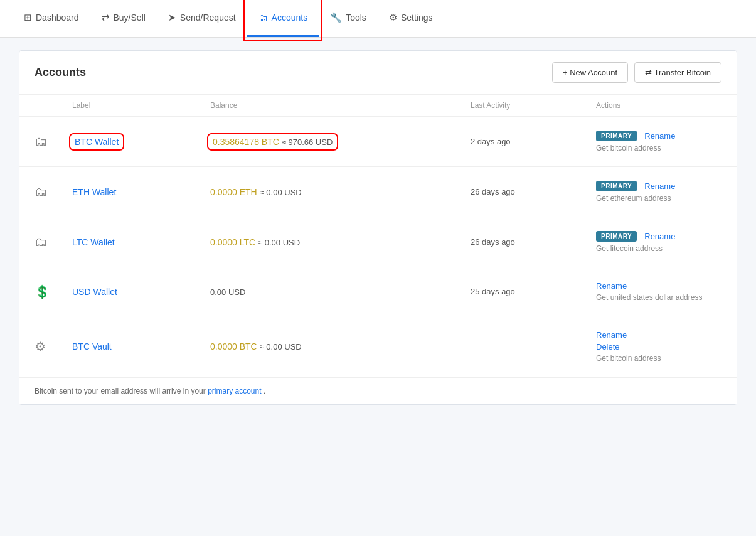  Describe the element at coordinates (284, 19) in the screenshot. I see `nav-accounts: 🗂 Accounts` at that location.